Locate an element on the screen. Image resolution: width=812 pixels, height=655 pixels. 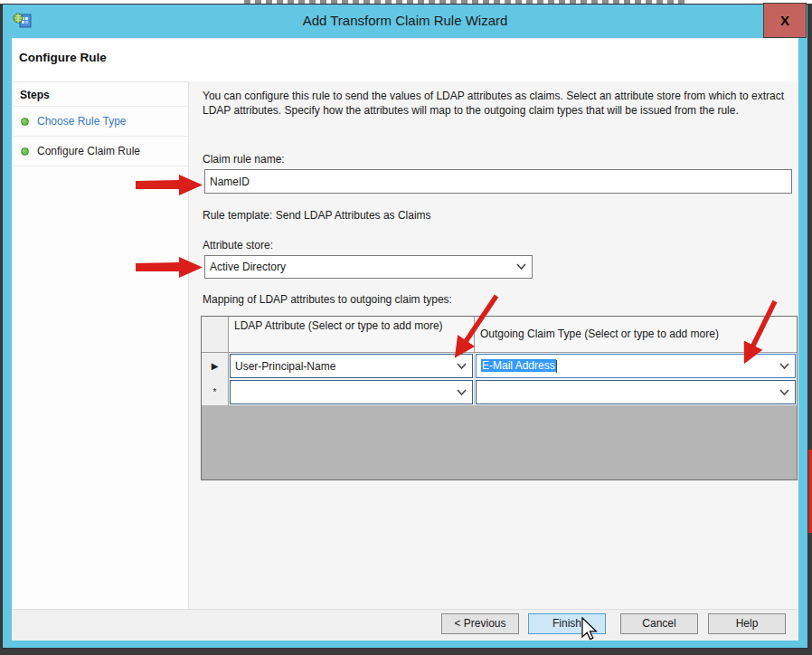
table-row-new: * is located at coordinates (499, 393).